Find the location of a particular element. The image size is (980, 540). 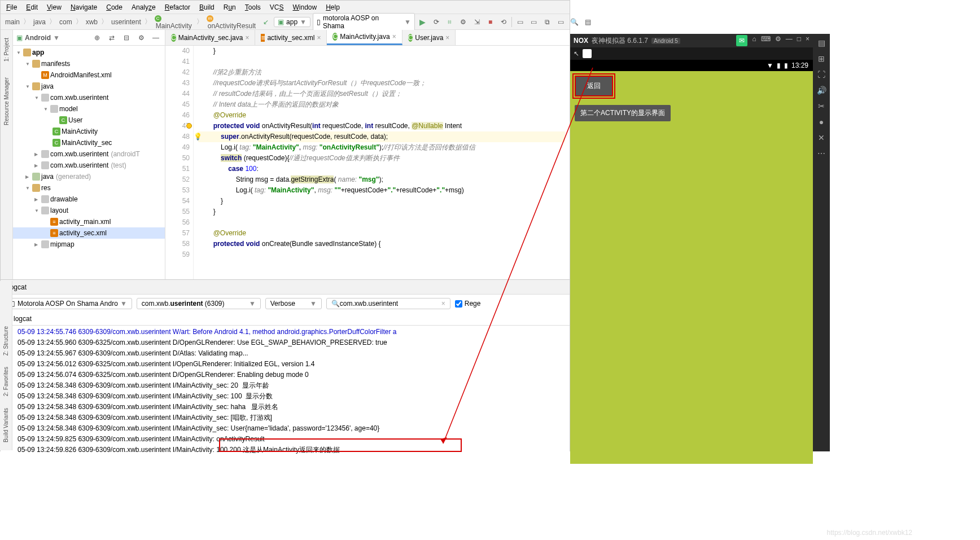

minimize-icon: — is located at coordinates (789, 41).